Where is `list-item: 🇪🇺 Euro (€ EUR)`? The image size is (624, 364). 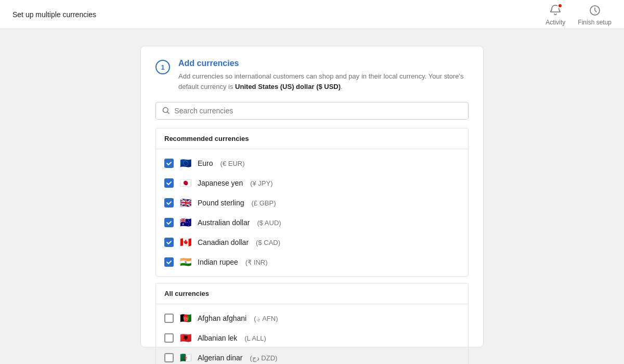
list-item: 🇪🇺 Euro (€ EUR) is located at coordinates (312, 163).